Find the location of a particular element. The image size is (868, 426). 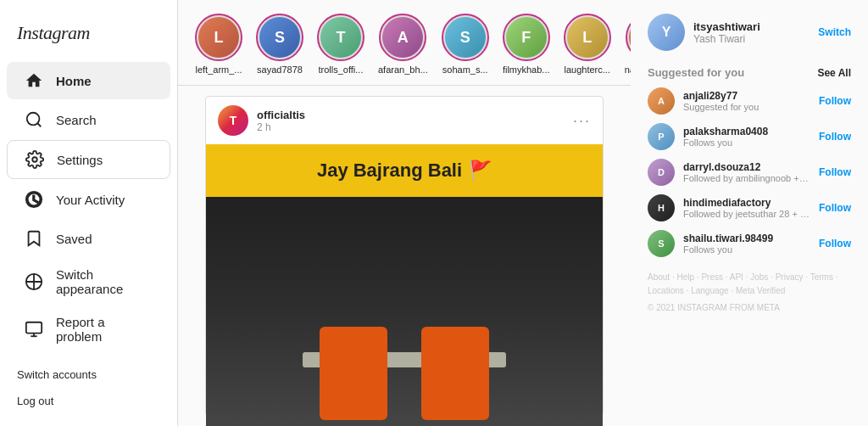

sidebar-item-saved: Saved is located at coordinates (88, 238).